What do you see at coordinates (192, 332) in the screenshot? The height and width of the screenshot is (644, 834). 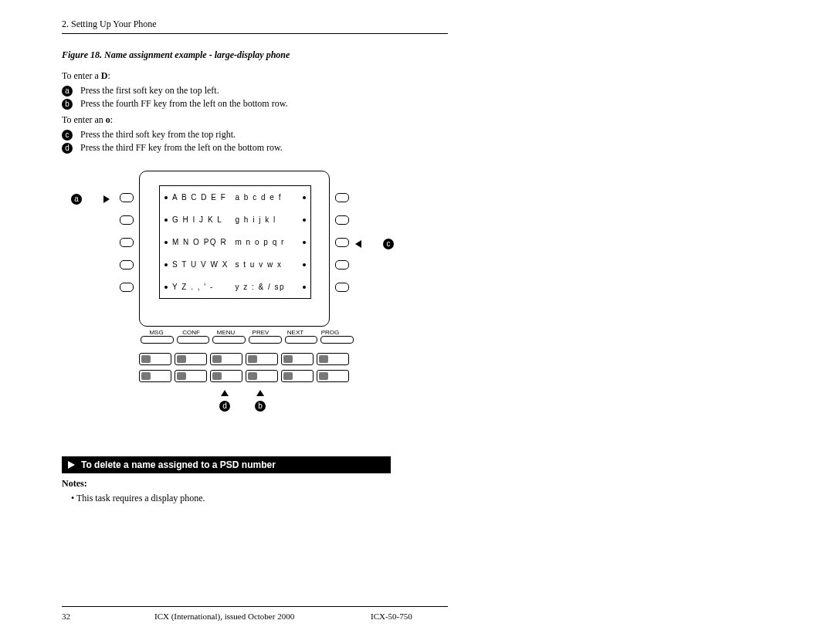 I see `fn-label-conf: CONF` at bounding box center [192, 332].